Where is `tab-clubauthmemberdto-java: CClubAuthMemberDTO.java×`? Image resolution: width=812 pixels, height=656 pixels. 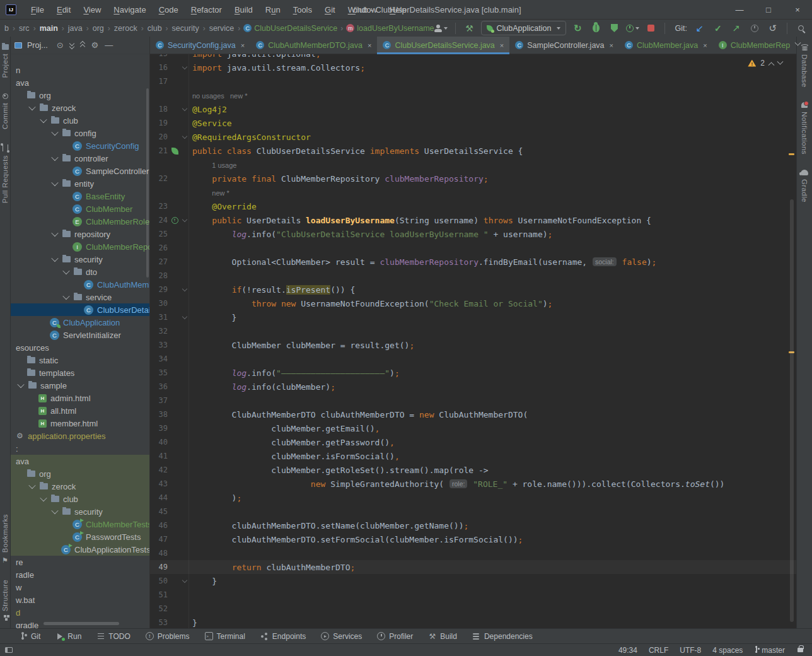 tab-clubauthmemberdto-java: CClubAuthMemberDTO.java× is located at coordinates (314, 45).